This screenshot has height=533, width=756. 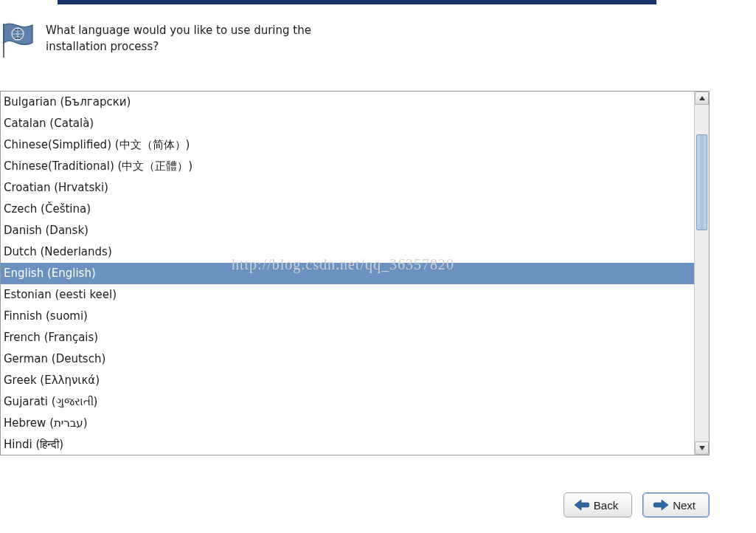 I want to click on scroll-thumb, so click(x=702, y=182).